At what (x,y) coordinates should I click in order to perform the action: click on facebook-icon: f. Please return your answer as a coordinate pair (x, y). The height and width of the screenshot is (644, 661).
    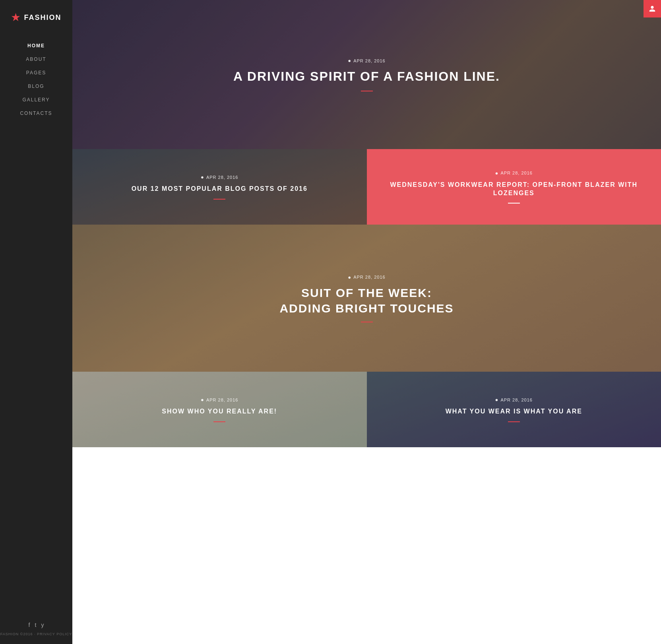
    Looking at the image, I should click on (29, 625).